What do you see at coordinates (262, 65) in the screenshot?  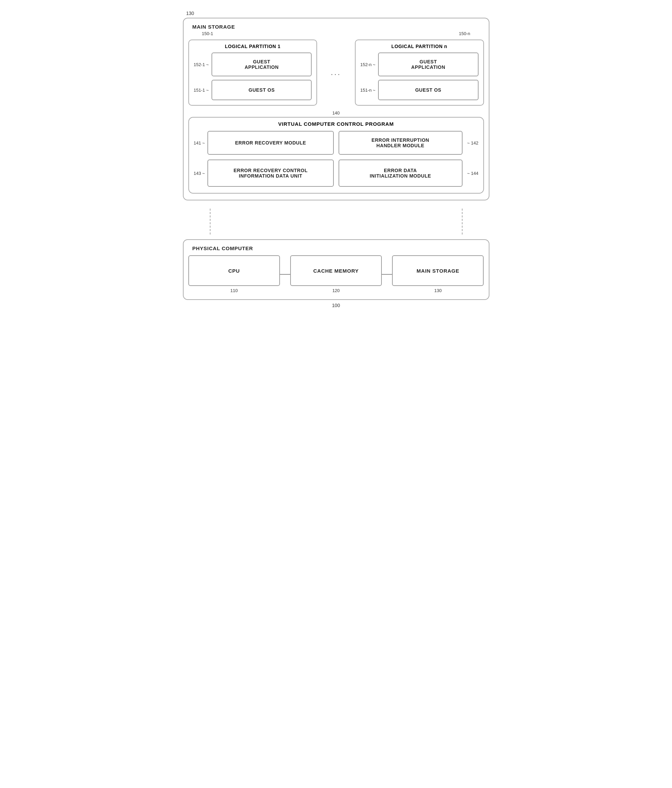 I see `partition1-guest-app-box: GUEST APPLICATION` at bounding box center [262, 65].